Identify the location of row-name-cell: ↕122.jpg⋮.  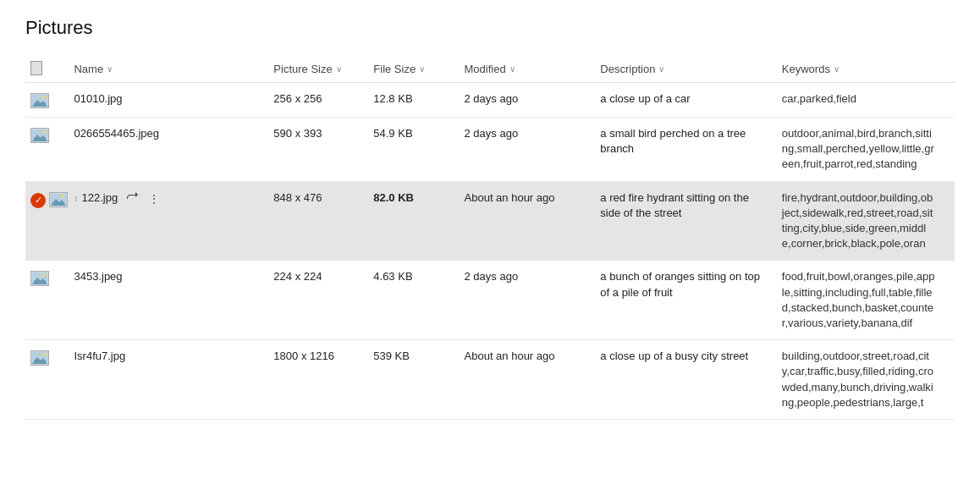
(168, 221).